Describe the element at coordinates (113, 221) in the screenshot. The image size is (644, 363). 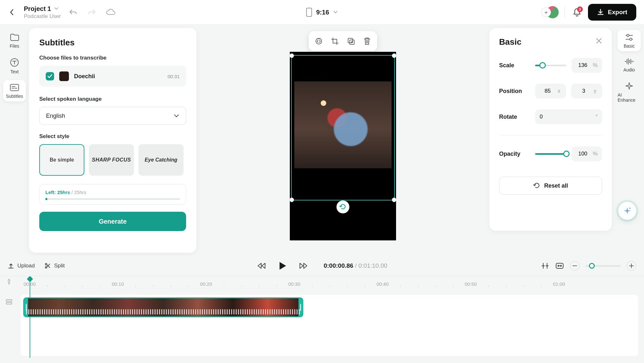
I see `generate-button: Generate` at that location.